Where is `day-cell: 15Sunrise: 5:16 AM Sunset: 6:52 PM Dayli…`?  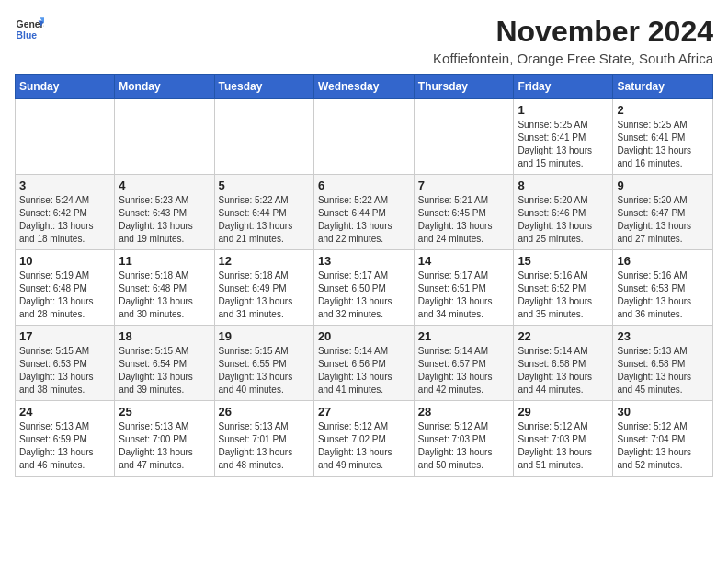 day-cell: 15Sunrise: 5:16 AM Sunset: 6:52 PM Dayli… is located at coordinates (563, 288).